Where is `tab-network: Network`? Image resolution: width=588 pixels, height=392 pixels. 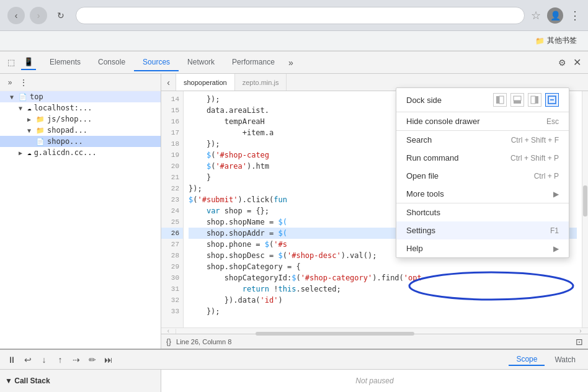 tab-network: Network is located at coordinates (201, 63).